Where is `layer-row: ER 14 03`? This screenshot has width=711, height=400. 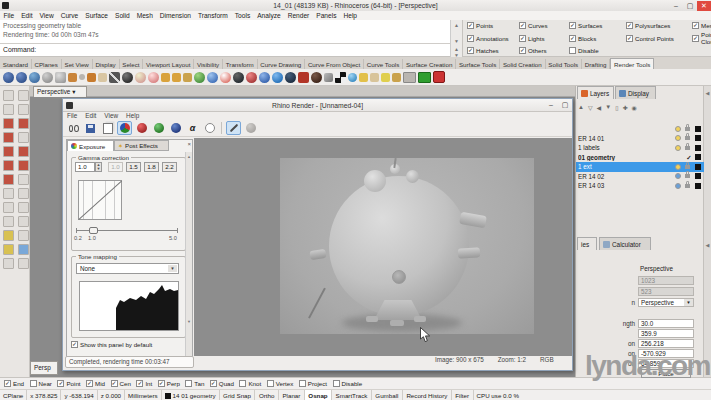 layer-row: ER 14 03 is located at coordinates (640, 186).